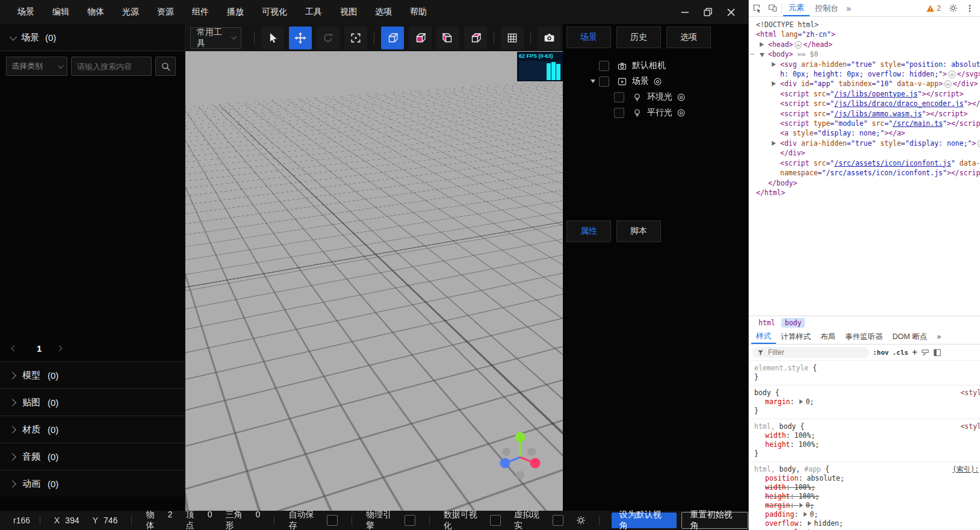  What do you see at coordinates (420, 38) in the screenshot?
I see `view-cube-front` at bounding box center [420, 38].